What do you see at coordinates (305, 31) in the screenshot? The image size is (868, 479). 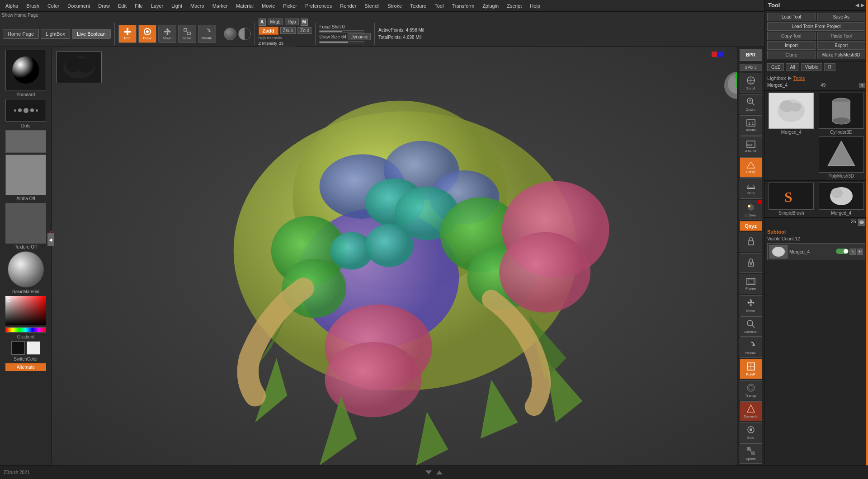 I see `zcut-btn: Zcut` at bounding box center [305, 31].